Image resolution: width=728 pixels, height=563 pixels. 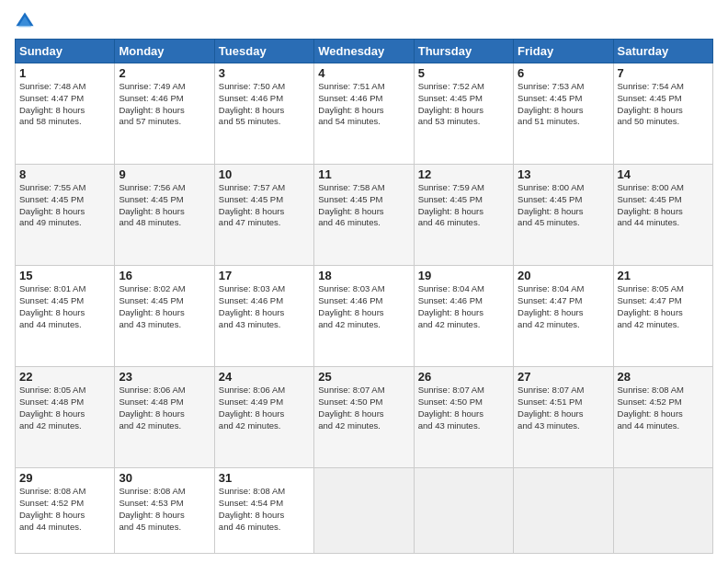 What do you see at coordinates (64, 74) in the screenshot?
I see `day-number: 1` at bounding box center [64, 74].